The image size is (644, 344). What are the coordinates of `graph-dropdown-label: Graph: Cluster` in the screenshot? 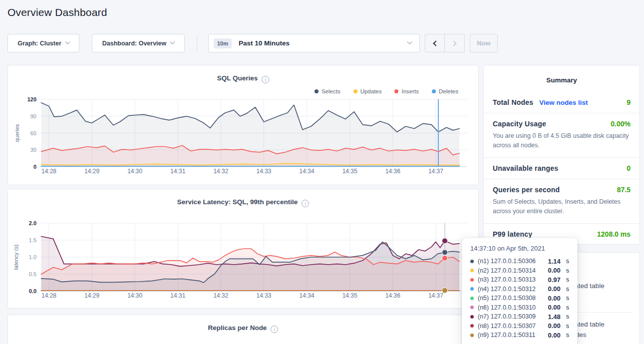 It's located at (39, 43).